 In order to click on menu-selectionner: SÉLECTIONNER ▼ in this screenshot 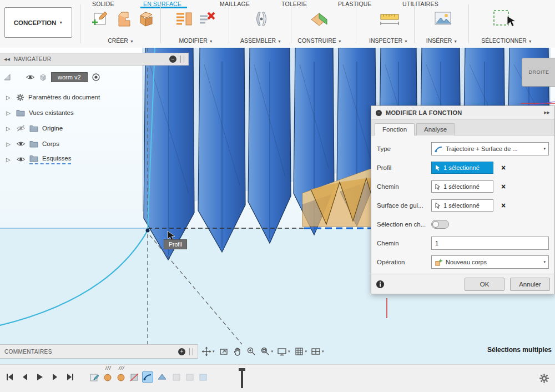, I will do `click(507, 41)`.